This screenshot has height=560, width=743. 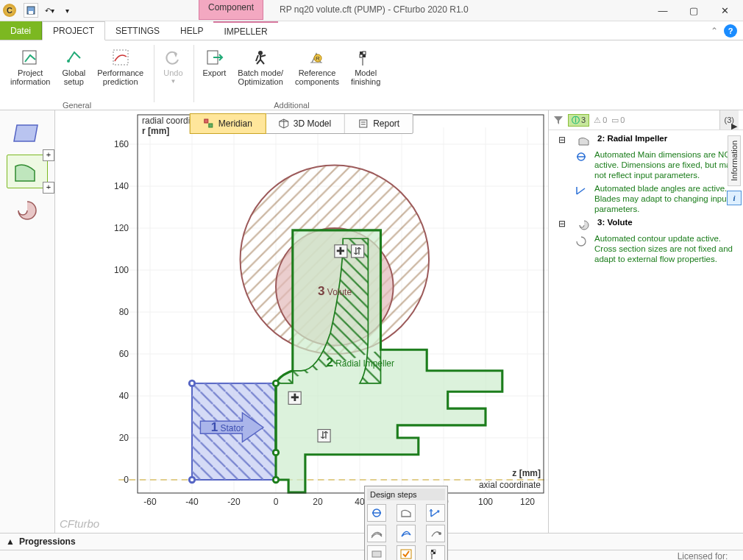 What do you see at coordinates (305, 124) in the screenshot?
I see `tab-3d-model: 3D Model` at bounding box center [305, 124].